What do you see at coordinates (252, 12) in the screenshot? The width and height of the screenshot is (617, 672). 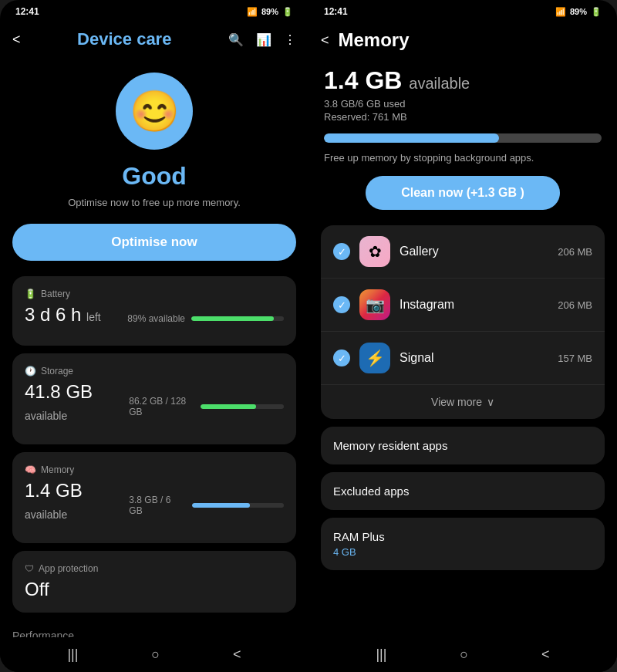 I see `wifi-icon-left: 📶` at bounding box center [252, 12].